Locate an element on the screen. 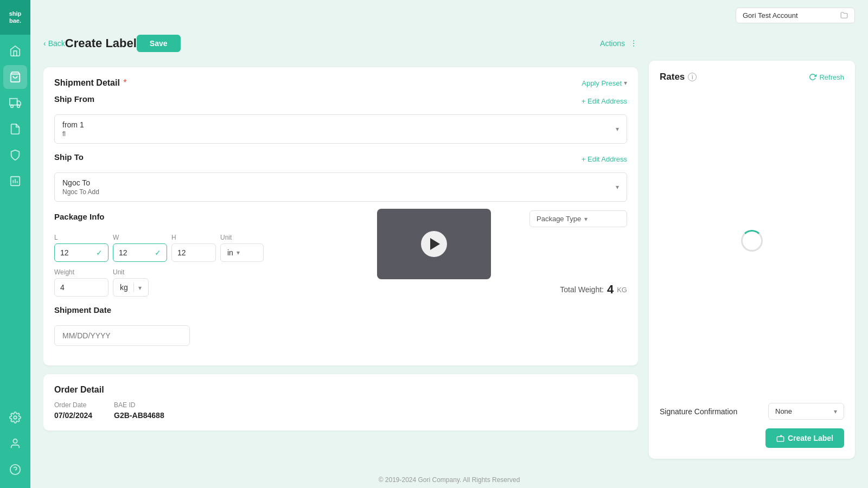  sidebar-item-help is located at coordinates (15, 470).